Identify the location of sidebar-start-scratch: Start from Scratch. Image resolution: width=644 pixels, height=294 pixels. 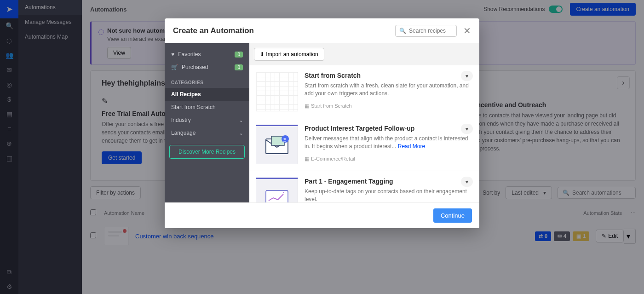
(207, 107).